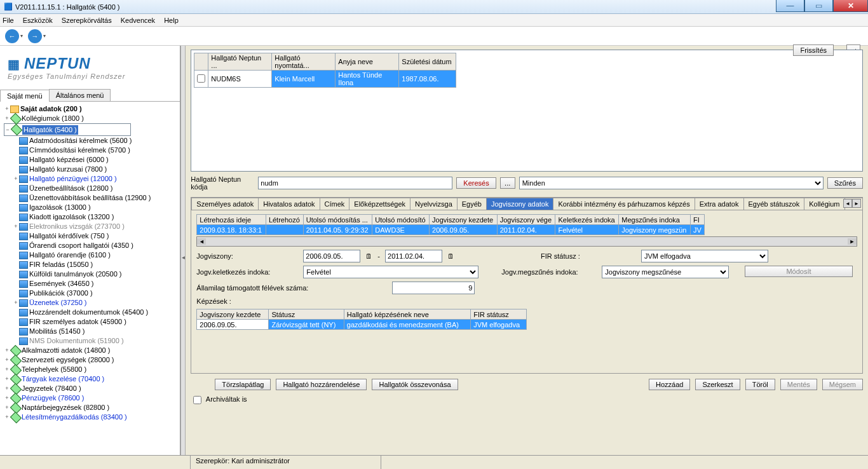 Image resolution: width=868 pixels, height=469 pixels. I want to click on jogviszony-grid: Létrehozás idejeLétrehozóUtolsó módosítá…, so click(527, 225).